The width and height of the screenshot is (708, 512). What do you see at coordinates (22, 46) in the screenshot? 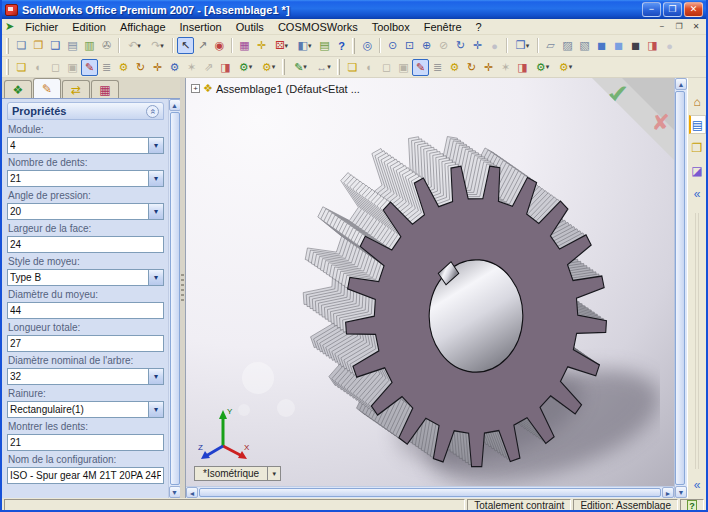
I see `new-document-button: ❏` at bounding box center [22, 46].